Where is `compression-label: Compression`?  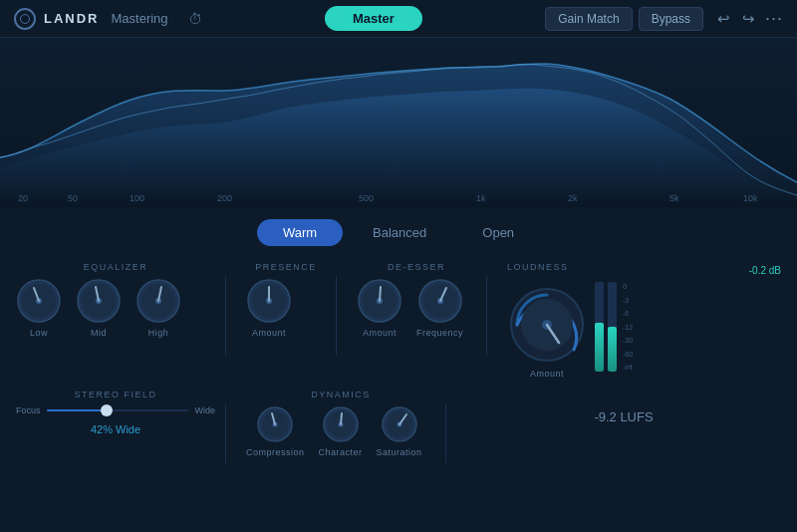
compression-label: Compression is located at coordinates (275, 452).